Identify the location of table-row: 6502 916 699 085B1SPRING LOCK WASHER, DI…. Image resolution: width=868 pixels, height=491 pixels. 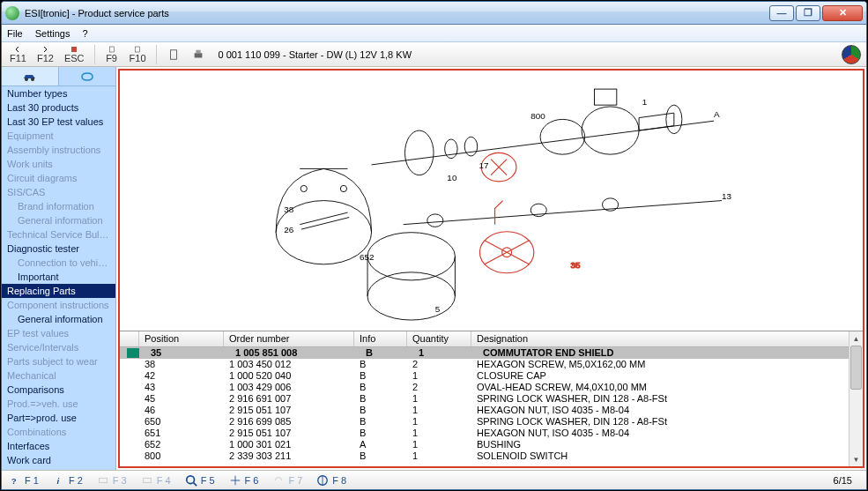
(492, 421).